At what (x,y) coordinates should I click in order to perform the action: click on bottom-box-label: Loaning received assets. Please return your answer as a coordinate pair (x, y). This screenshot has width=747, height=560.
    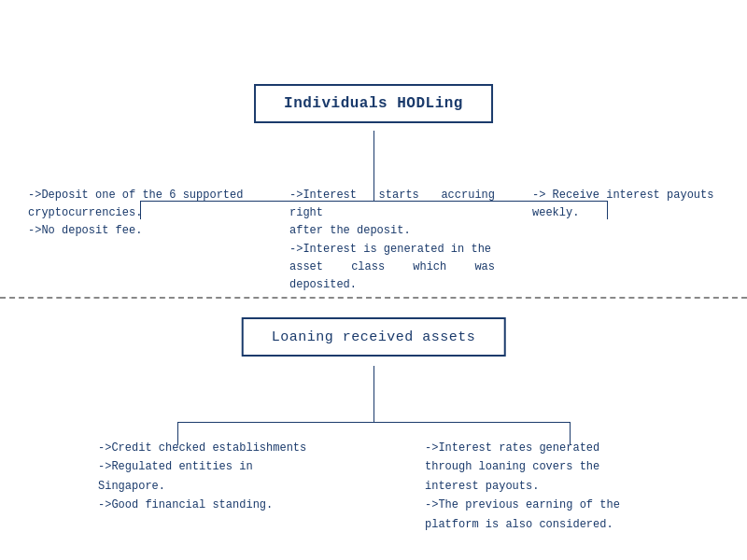
    Looking at the image, I should click on (374, 338).